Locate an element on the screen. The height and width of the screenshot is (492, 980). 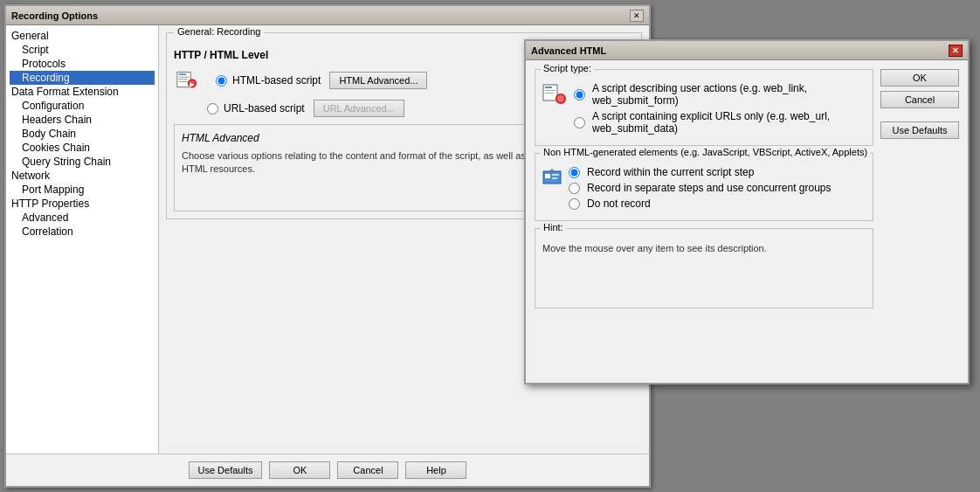
ok-button: OK is located at coordinates (300, 470).